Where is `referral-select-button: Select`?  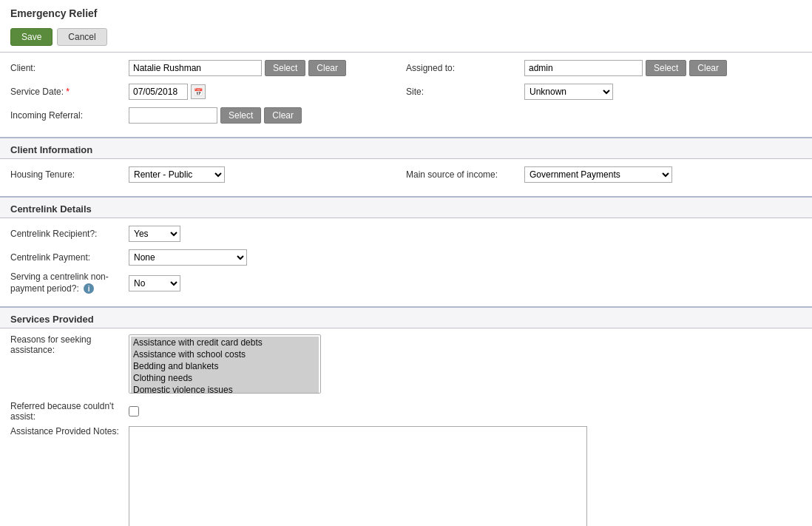
referral-select-button: Select is located at coordinates (241, 115).